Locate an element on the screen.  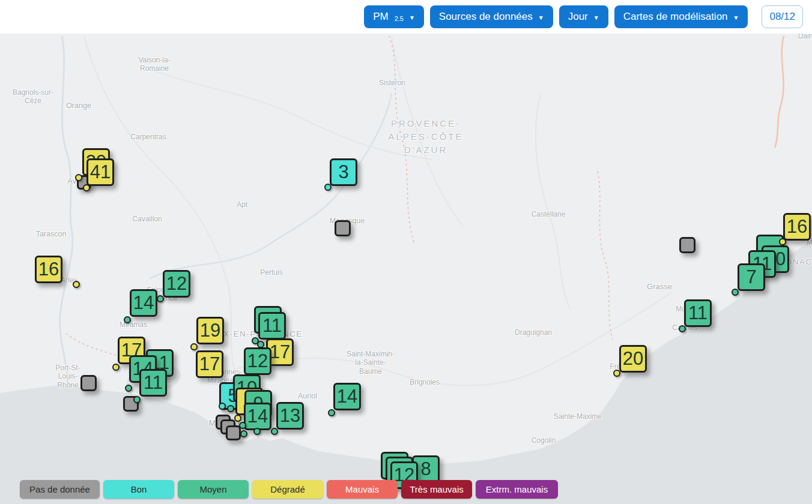
legend-item-moyen: Moyen is located at coordinates (213, 490).